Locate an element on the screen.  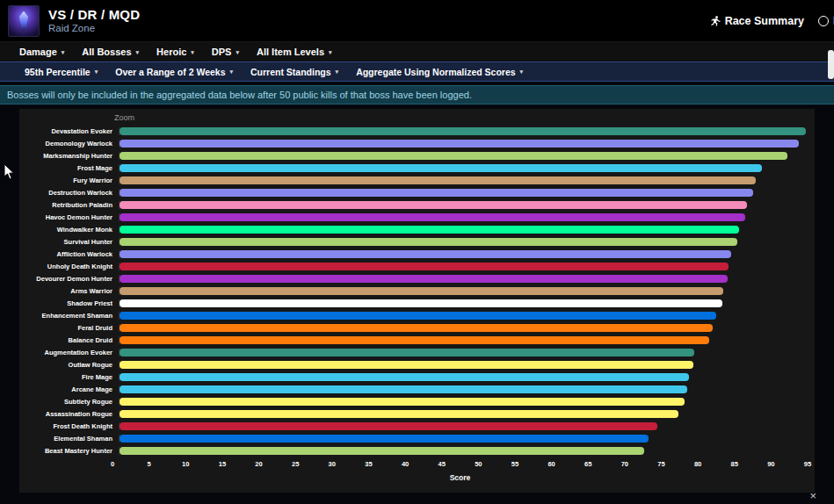
x-tick-label: 60 is located at coordinates (551, 464).